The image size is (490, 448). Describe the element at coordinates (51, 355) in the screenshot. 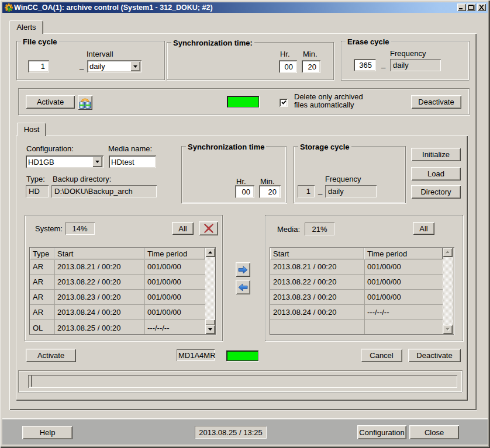

I see `host-activate-button: Activate` at that location.